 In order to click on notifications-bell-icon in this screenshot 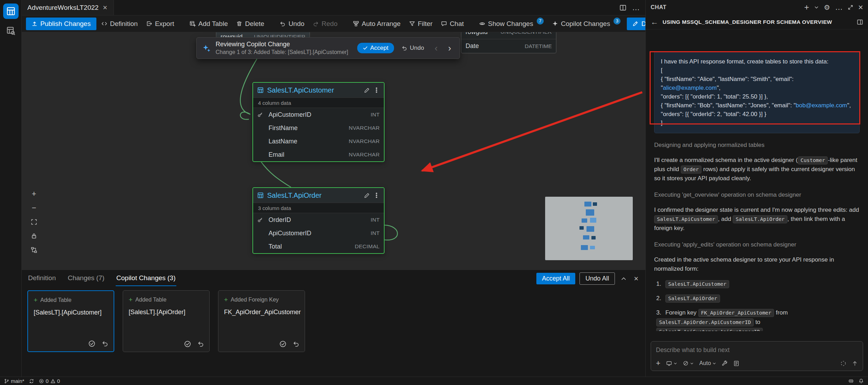, I will do `click(861, 381)`.